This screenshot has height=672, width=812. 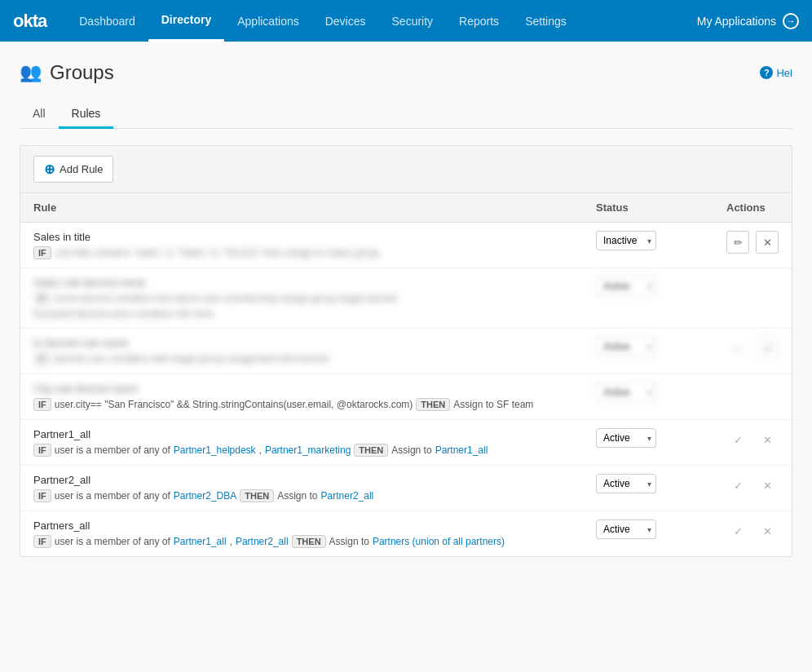 What do you see at coordinates (626, 241) in the screenshot?
I see `status-dropdown-wrapper: Inactive Active` at bounding box center [626, 241].